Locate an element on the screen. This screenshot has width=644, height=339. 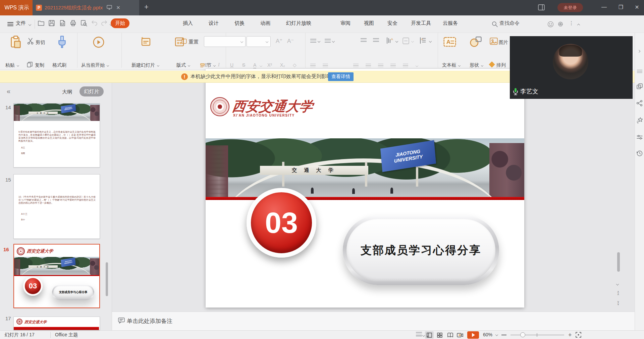
slide-thumbnail-15: 10.《中共中央关于党的百年奋斗重大成就和历史经验的决议》在十九大报告“八个明确… is located at coordinates (57, 206).